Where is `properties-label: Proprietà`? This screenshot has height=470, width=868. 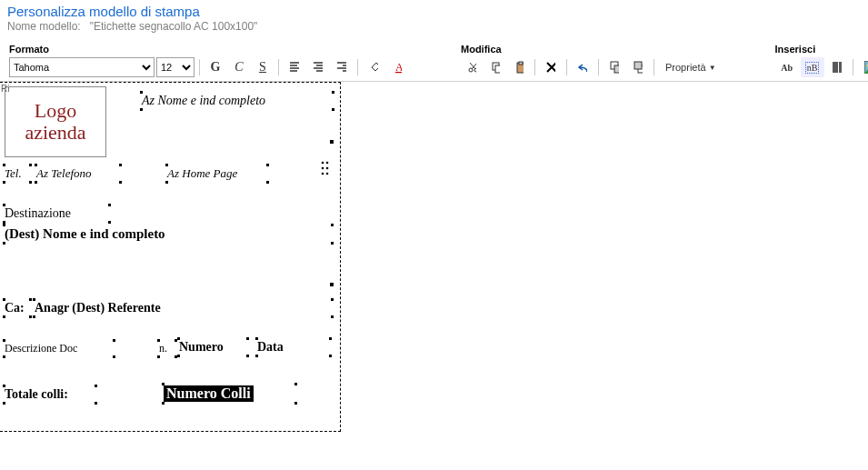
properties-label: Proprietà is located at coordinates (685, 67).